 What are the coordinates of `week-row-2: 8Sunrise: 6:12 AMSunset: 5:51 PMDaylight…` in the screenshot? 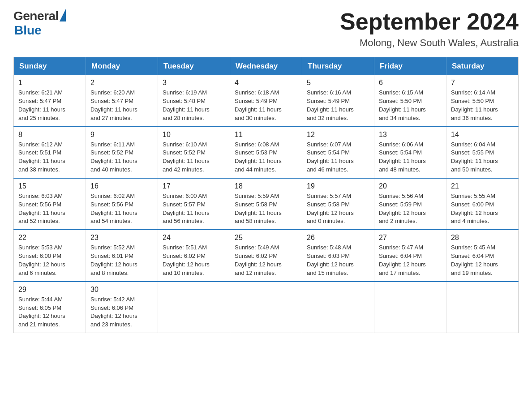 It's located at (266, 152).